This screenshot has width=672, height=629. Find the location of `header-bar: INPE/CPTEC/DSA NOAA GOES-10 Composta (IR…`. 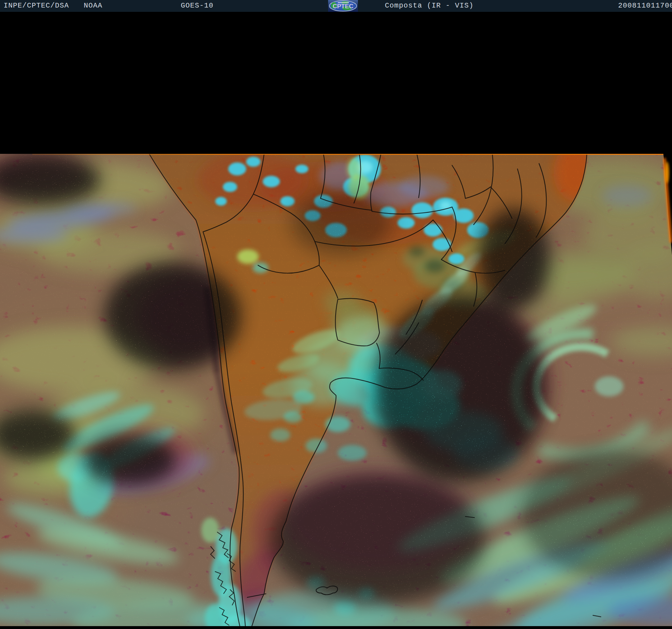

header-bar: INPE/CPTEC/DSA NOAA GOES-10 Composta (IR… is located at coordinates (336, 6).